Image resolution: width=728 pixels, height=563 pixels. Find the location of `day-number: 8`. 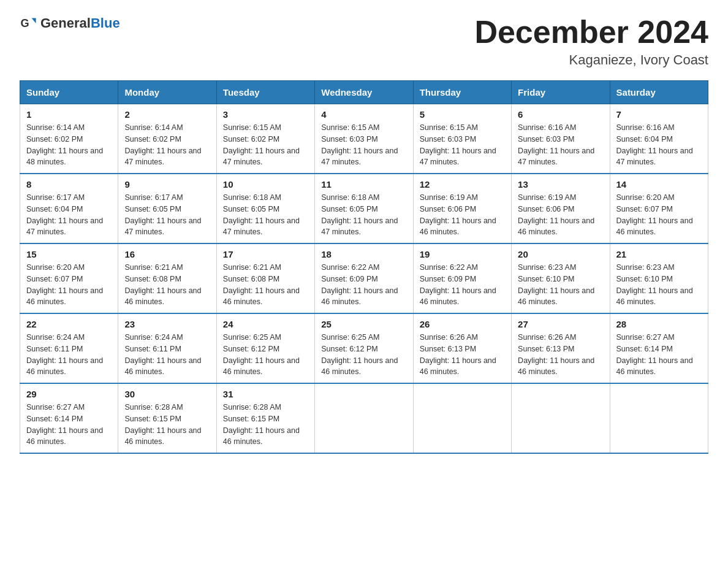

day-number: 8 is located at coordinates (69, 184).